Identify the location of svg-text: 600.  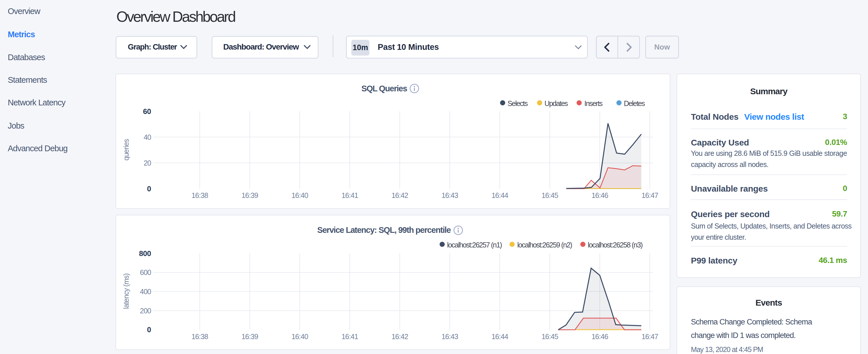
(146, 272).